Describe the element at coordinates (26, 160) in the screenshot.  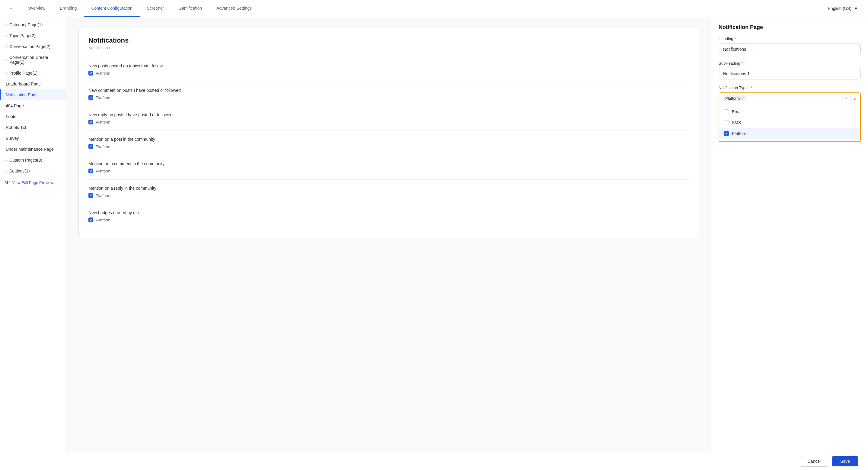
I see `sidebar-item-label: Custom Pages(9)` at that location.